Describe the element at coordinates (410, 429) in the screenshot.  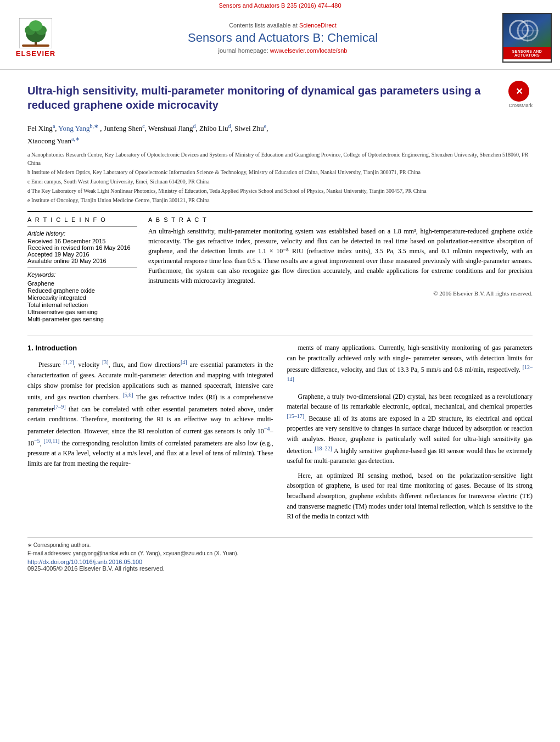
I see `intro-para2: Graphene, a truly two-dimensional (2D) c…` at that location.